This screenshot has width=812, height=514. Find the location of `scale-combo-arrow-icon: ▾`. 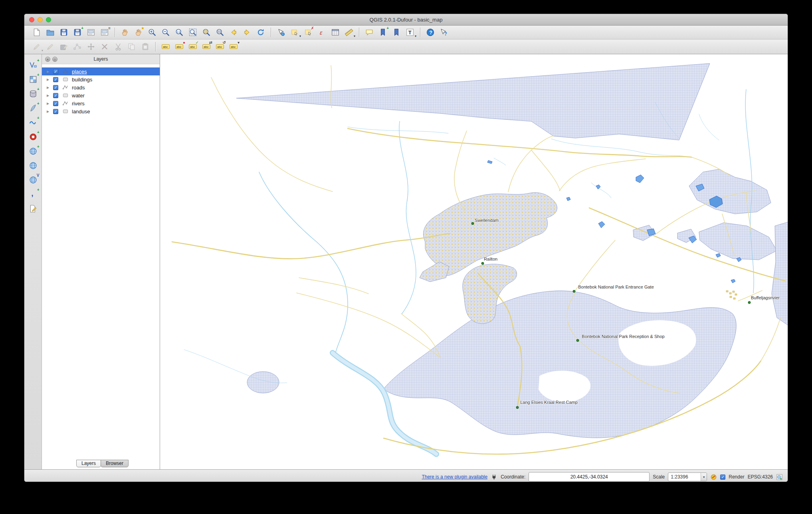

scale-combo-arrow-icon: ▾ is located at coordinates (703, 477).